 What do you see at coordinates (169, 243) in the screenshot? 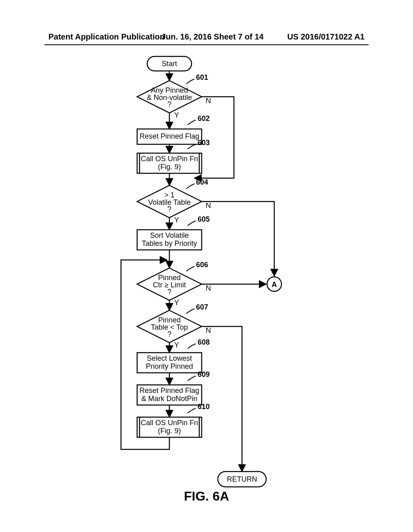
I see `svg-text: Tables by Priority` at bounding box center [169, 243].